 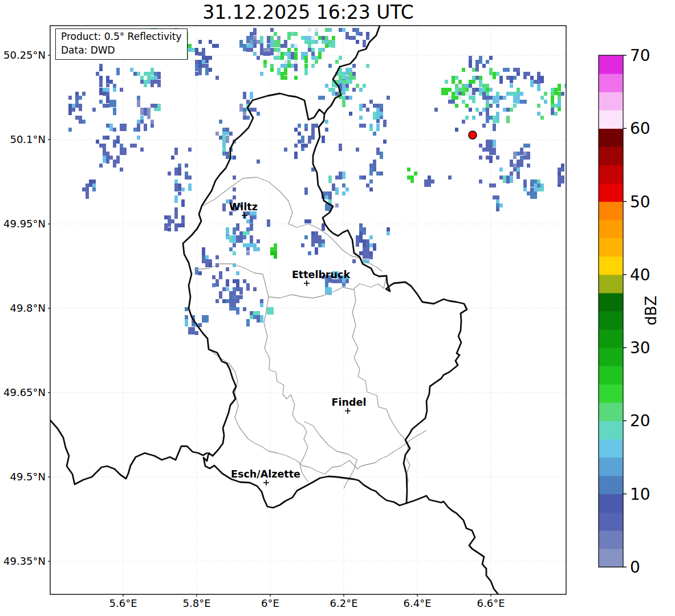 What do you see at coordinates (27, 139) in the screenshot?
I see `y-tick-label: 50.1°N` at bounding box center [27, 139].